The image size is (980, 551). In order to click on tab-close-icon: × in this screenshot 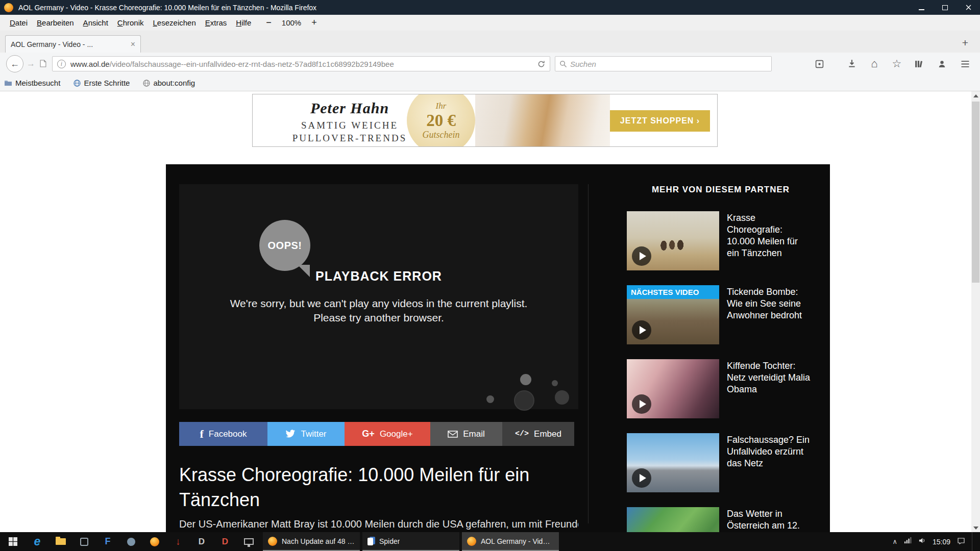, I will do `click(133, 44)`.